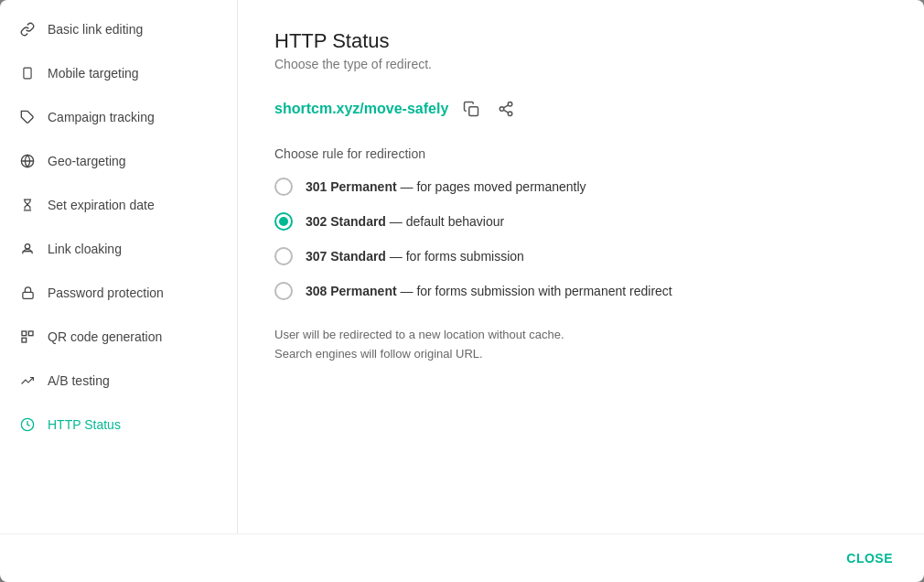 Image resolution: width=924 pixels, height=582 pixels. Describe the element at coordinates (404, 221) in the screenshot. I see `radio-text-302: 302 Standard — default behaviour` at that location.